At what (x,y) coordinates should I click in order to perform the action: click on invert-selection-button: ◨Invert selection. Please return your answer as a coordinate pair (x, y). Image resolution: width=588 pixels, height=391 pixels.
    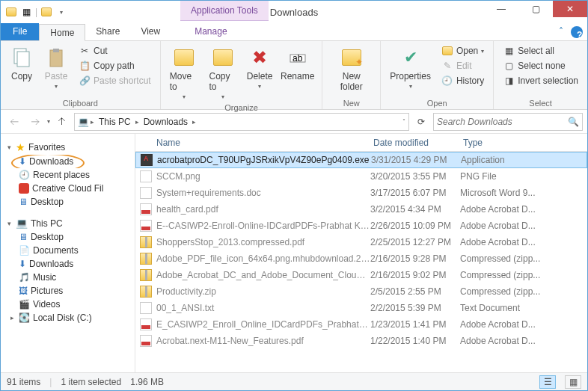
    Looking at the image, I should click on (540, 81).